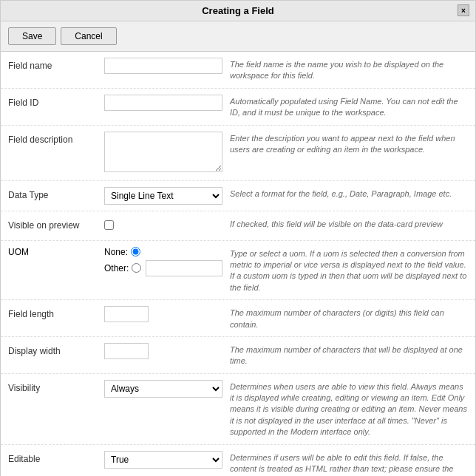 The height and width of the screenshot is (476, 476). Describe the element at coordinates (238, 409) in the screenshot. I see `visibility-row: Visibility Always Edit Only Never Determ…` at that location.